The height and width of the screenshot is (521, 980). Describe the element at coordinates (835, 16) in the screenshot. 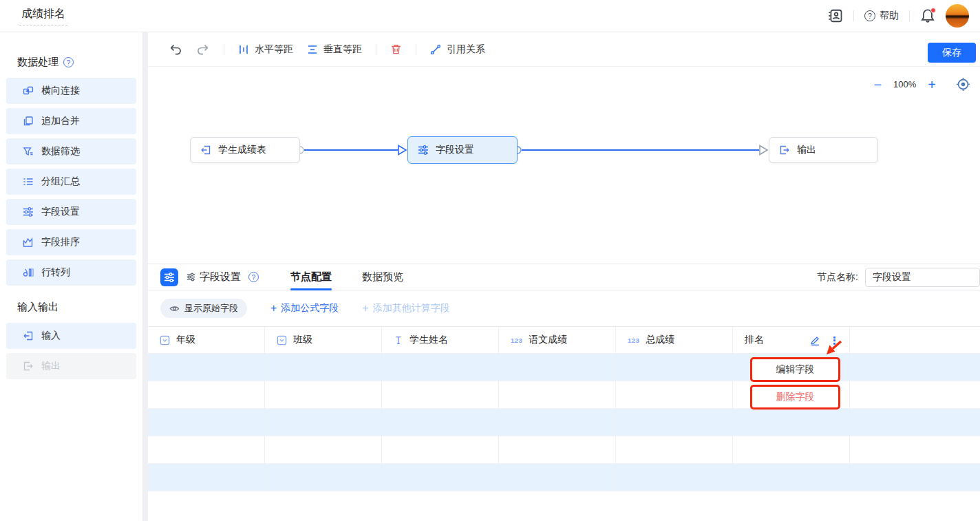

I see `contact-book-icon` at that location.